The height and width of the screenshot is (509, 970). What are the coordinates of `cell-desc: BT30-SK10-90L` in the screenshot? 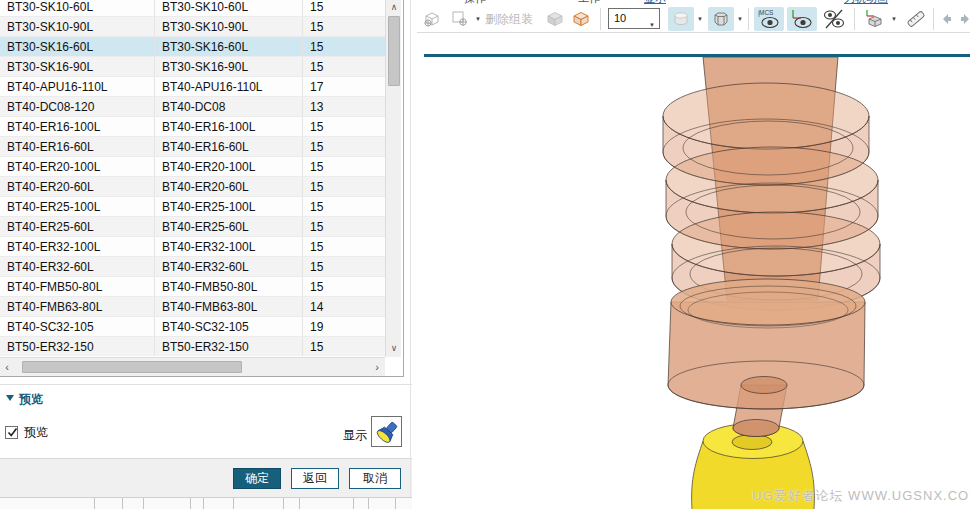 It's located at (229, 26).